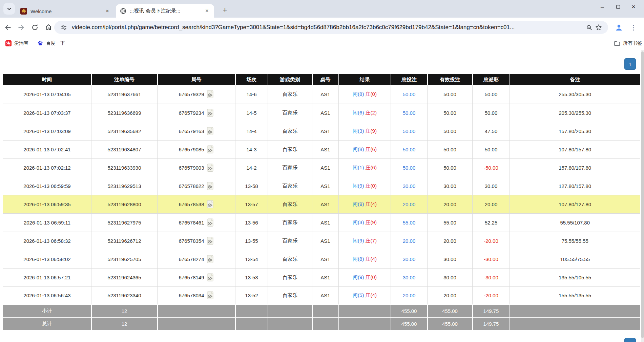 This screenshot has height=342, width=644. I want to click on cell-result: 闲(8) 庄(6), so click(365, 149).